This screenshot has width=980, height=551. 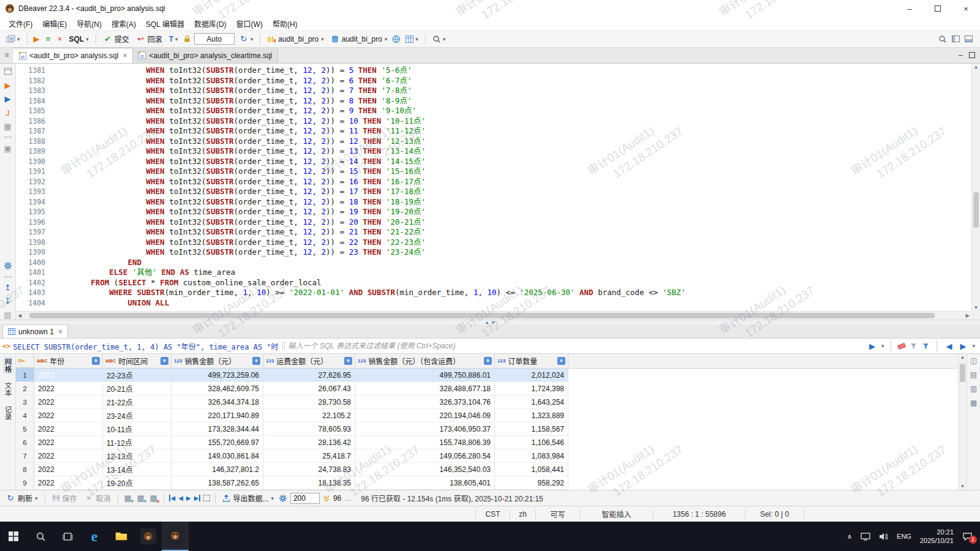 I want to click on nav-back-icon: ◀, so click(x=949, y=346).